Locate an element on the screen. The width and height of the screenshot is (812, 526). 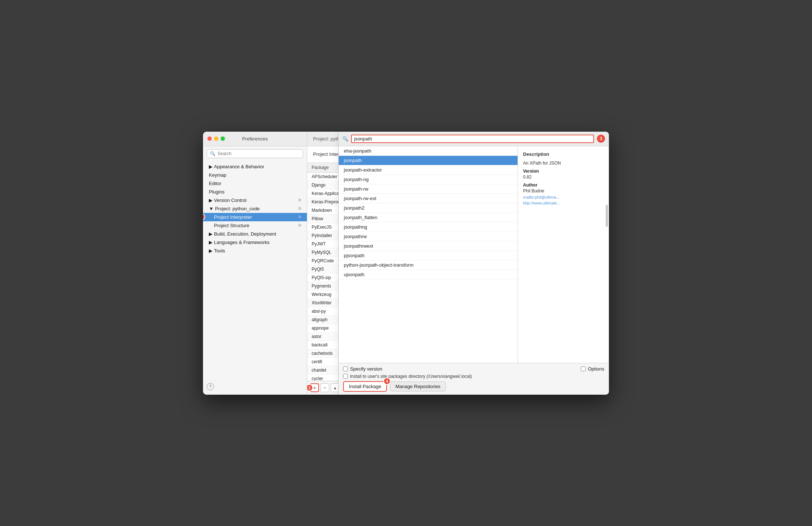
author-label: Author is located at coordinates (563, 185).